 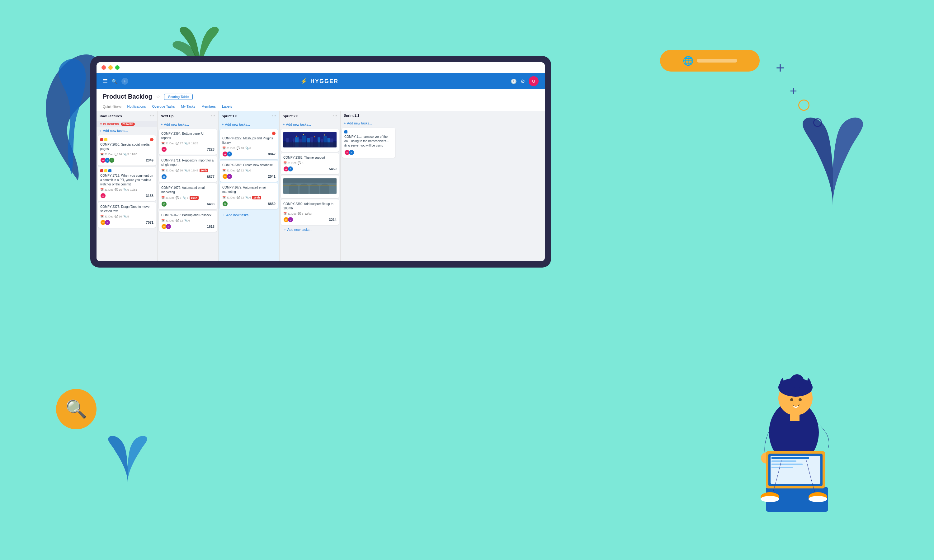 I want to click on user-avatar: U, so click(x=534, y=81).